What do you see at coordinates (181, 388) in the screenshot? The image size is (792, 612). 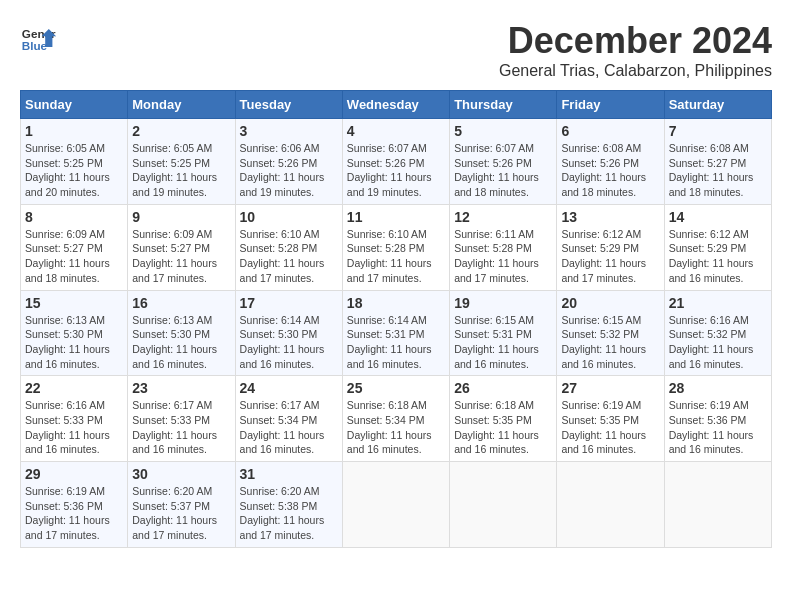 I see `day-number: 23` at bounding box center [181, 388].